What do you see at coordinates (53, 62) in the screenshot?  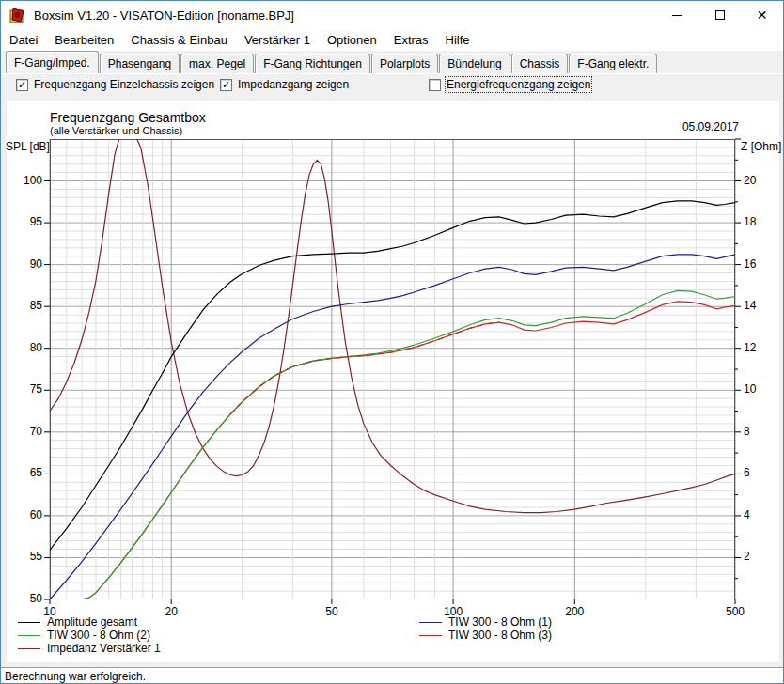 I see `tab-f-gang-imped-: F-Gang/Imped.` at bounding box center [53, 62].